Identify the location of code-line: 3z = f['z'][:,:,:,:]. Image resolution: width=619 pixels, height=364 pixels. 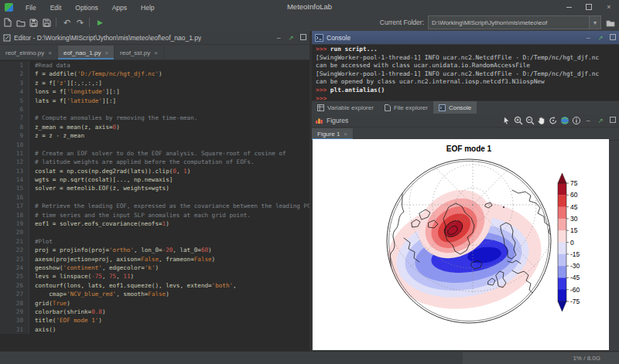
(155, 83).